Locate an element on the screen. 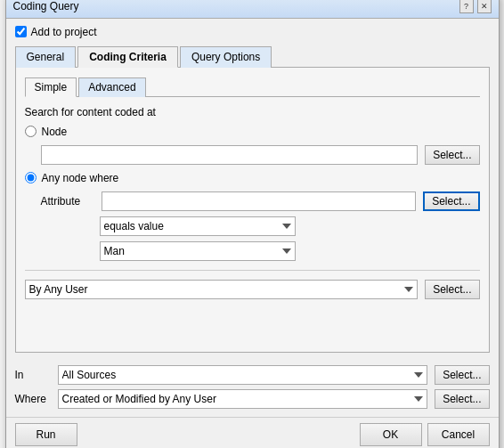 This screenshot has width=504, height=448. add-to-project-label: Add to project is located at coordinates (64, 32).